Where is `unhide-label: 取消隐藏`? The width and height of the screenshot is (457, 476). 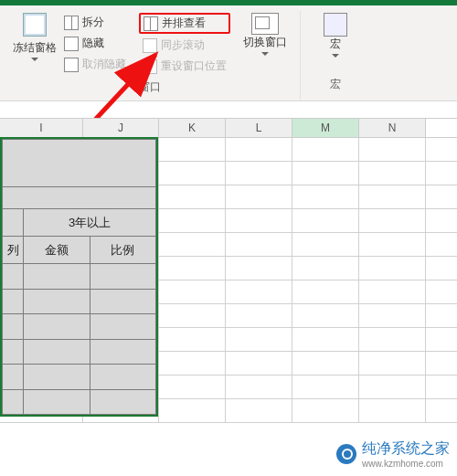
unhide-label: 取消隐藏 is located at coordinates (104, 64).